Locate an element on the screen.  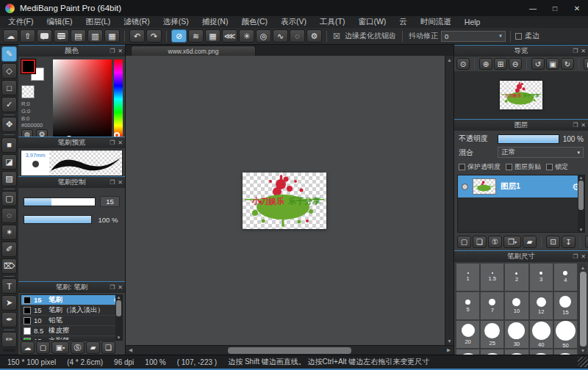
size-cell: 1 is located at coordinates (467, 278).